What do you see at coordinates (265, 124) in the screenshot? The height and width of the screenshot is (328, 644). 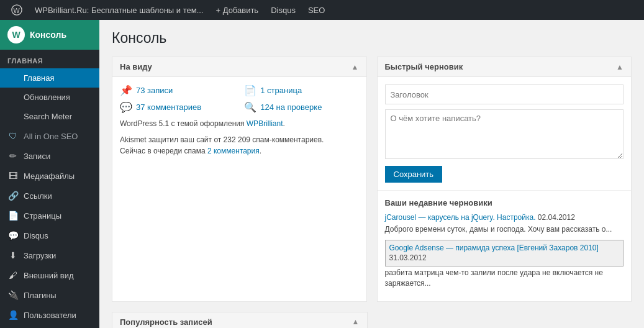 I see `wp-theme-link: WPBrilliant` at bounding box center [265, 124].